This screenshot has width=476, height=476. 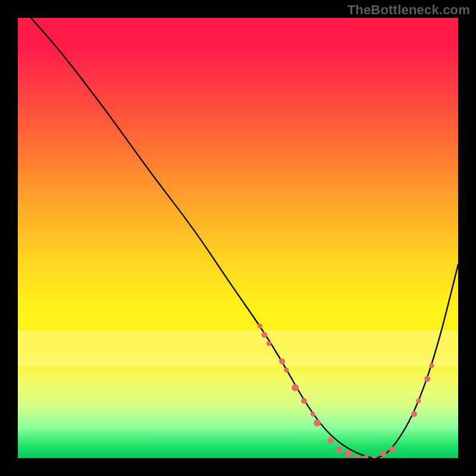 What do you see at coordinates (282, 361) in the screenshot?
I see `marker-m4` at bounding box center [282, 361].